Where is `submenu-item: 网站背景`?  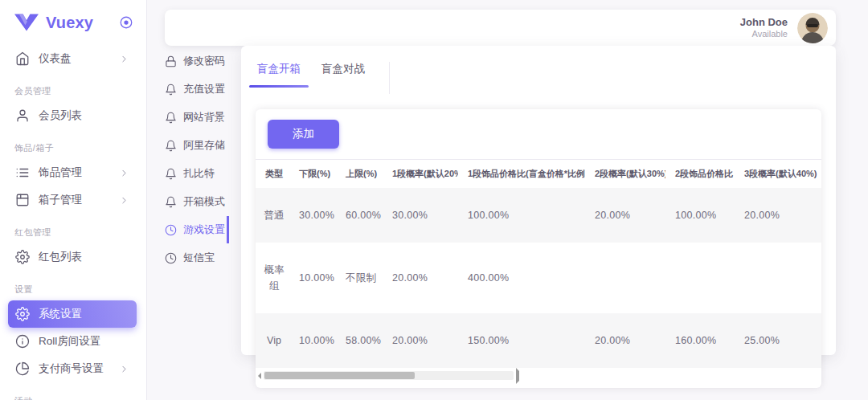 submenu-item: 网站背景 is located at coordinates (197, 117).